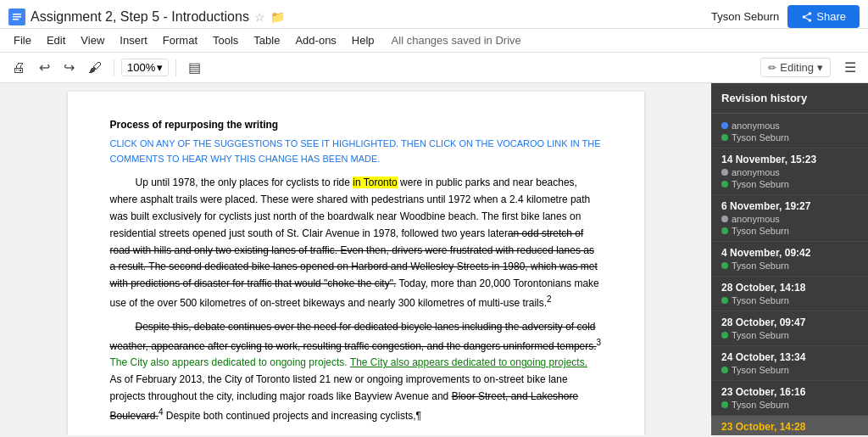 The image size is (868, 437). I want to click on zoom-selector: 100% ▾, so click(145, 68).